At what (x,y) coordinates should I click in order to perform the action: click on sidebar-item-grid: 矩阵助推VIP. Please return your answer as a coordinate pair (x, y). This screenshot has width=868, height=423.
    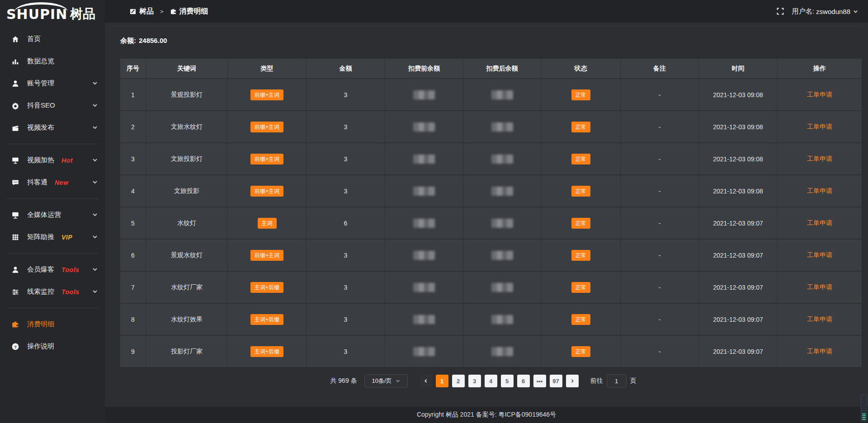
    Looking at the image, I should click on (52, 237).